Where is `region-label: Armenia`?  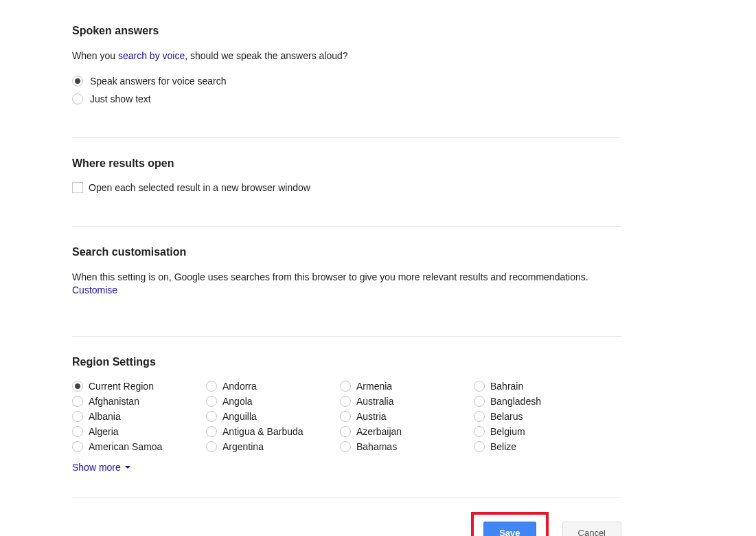 region-label: Armenia is located at coordinates (374, 386).